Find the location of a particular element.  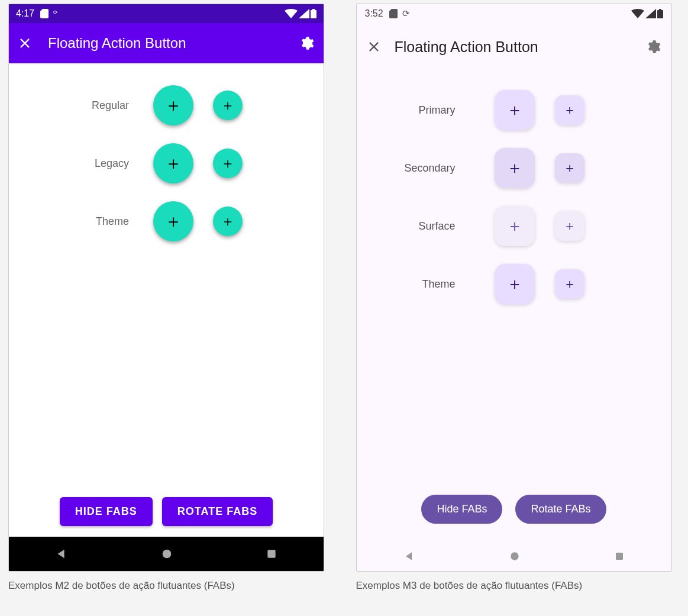

fab-row-label: Regular is located at coordinates (76, 105).